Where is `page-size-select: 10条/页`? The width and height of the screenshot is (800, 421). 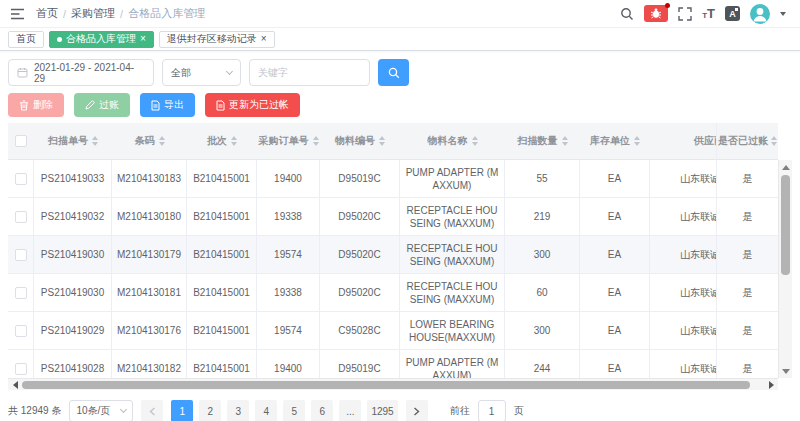 page-size-select: 10条/页 is located at coordinates (101, 410).